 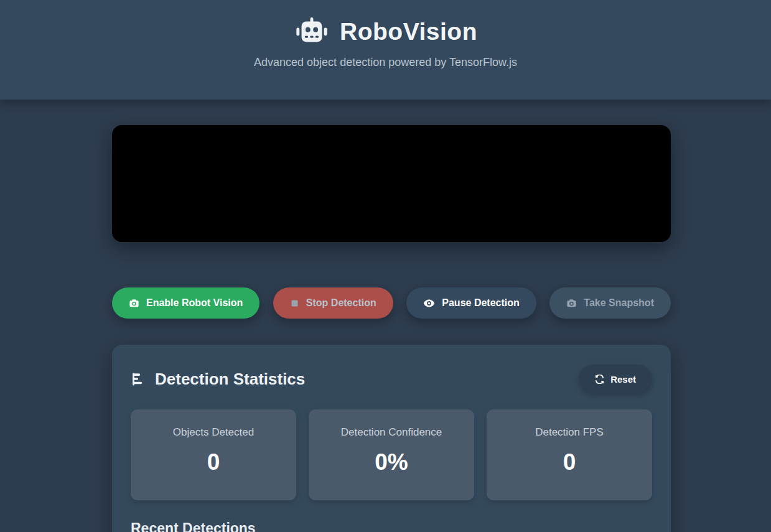 I want to click on stat-grid: Objects Detected 0 Detection Confidence …, so click(x=391, y=455).